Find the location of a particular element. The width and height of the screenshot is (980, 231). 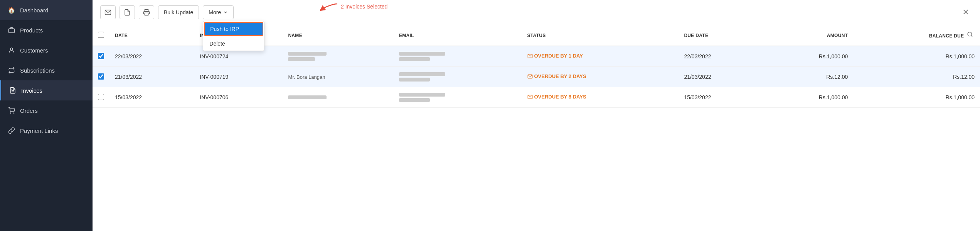

sidebar-item-label: Customers is located at coordinates (34, 50).